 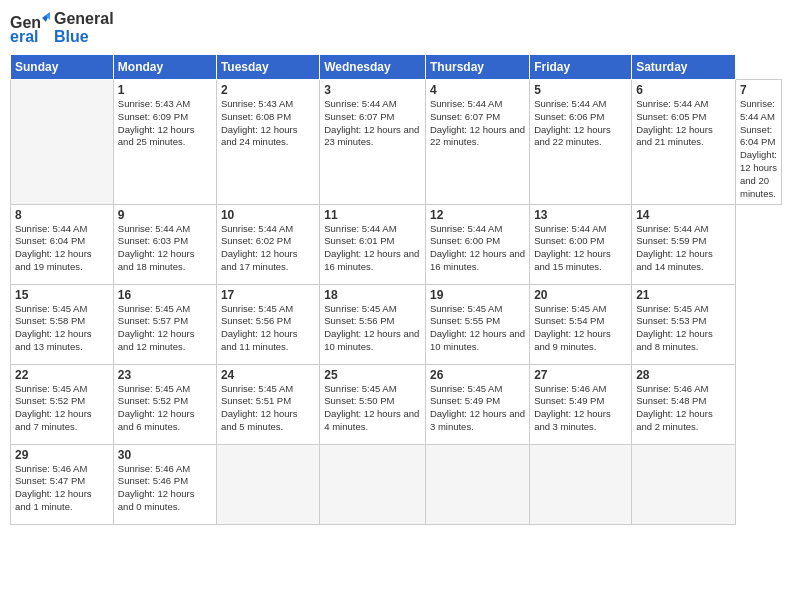 I want to click on day-info: Sunrise: 5:45 AMSunset: 5:50 PMDaylight:…, so click(x=372, y=408).